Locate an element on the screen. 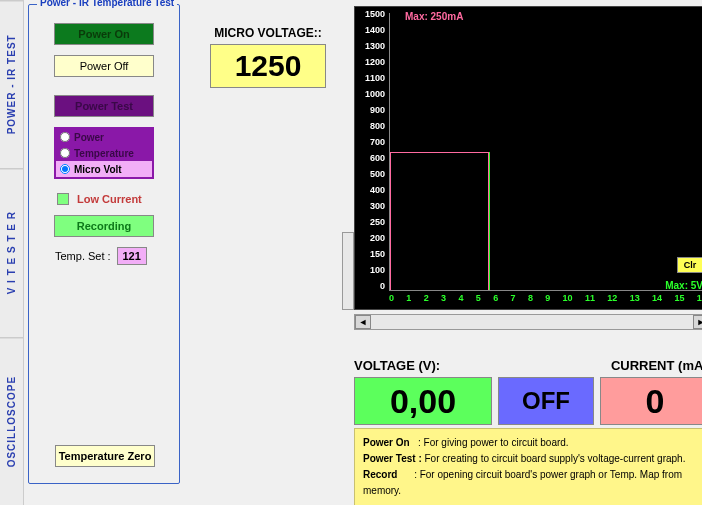 This screenshot has height=505, width=702. panel-title: Power - IR Temperature Test is located at coordinates (107, 4).